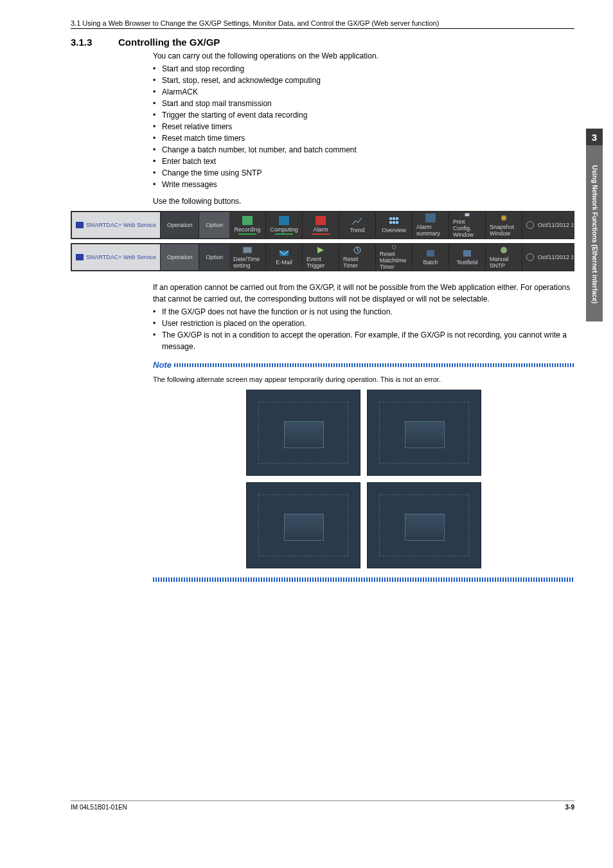 This screenshot has width=613, height=868. Describe the element at coordinates (323, 257) in the screenshot. I see `toolbar-option: SMARTDAC+ Web Service Operation Option D…` at that location.